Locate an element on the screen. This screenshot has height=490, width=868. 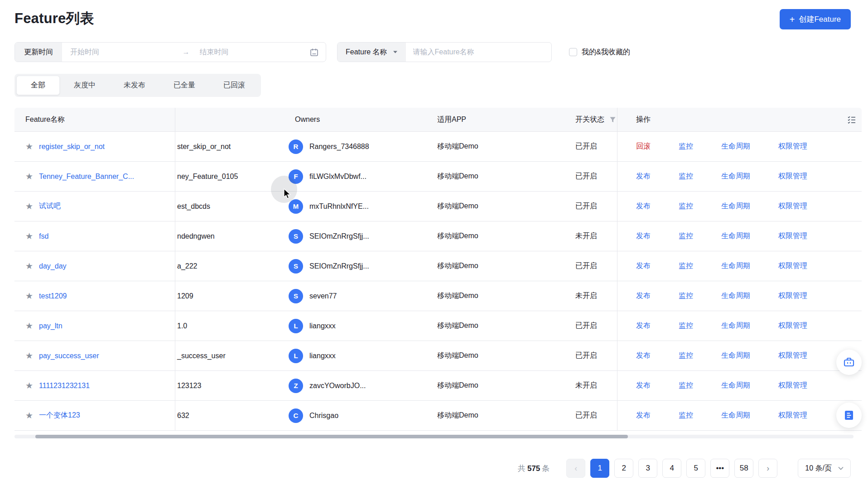
page-number-button: ••• is located at coordinates (720, 468).